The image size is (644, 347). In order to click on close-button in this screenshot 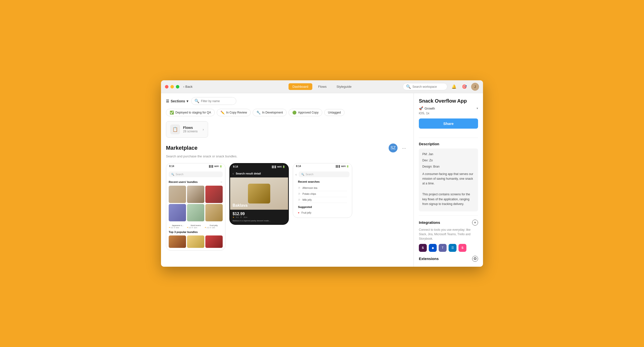, I will do `click(167, 87)`.